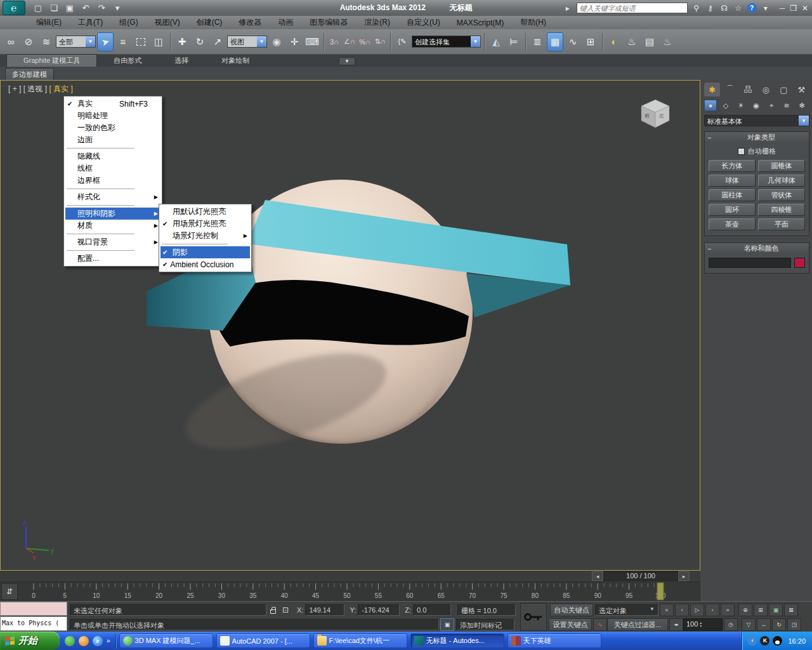  Describe the element at coordinates (703, 625) in the screenshot. I see `current-frame-field: 100▲▼` at that location.